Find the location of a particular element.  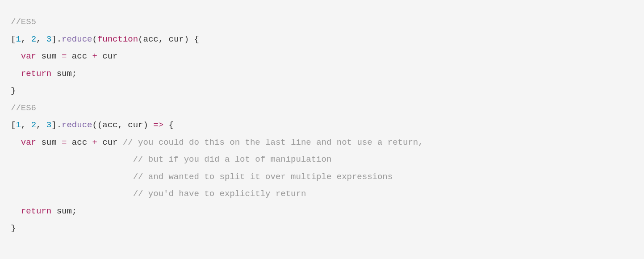

code-token: //ES5 is located at coordinates (23, 22).